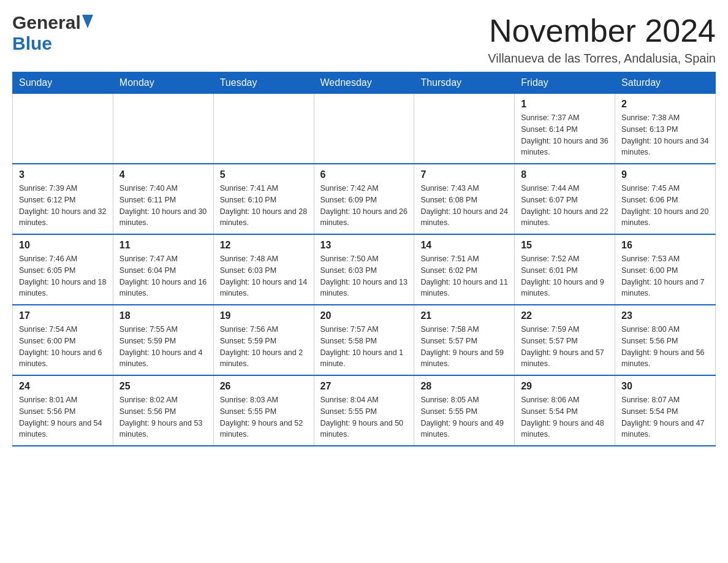 This screenshot has width=728, height=563. Describe the element at coordinates (364, 417) in the screenshot. I see `day-info: Sunrise: 8:04 AM Sunset: 5:55 PM Dayligh…` at that location.